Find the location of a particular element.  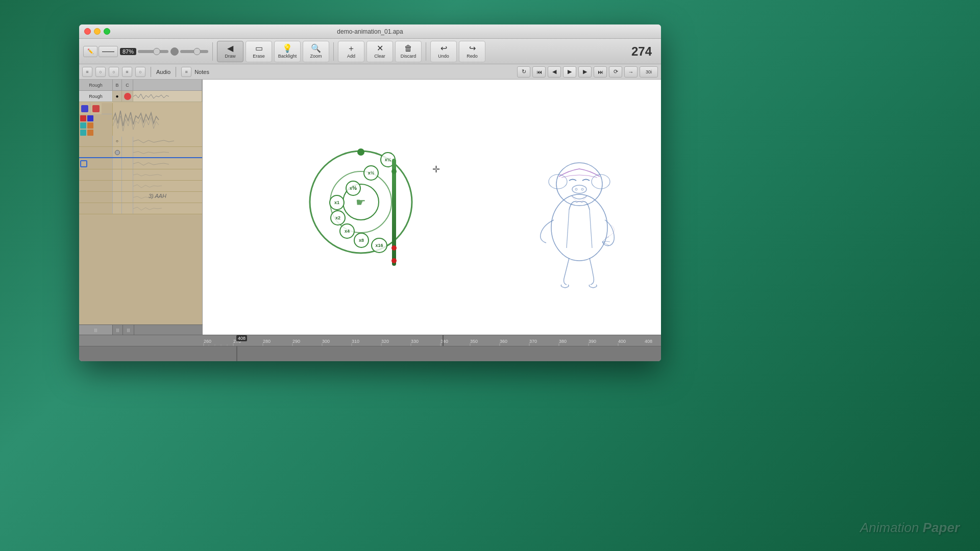

skip-to-end-btn: ⏭ is located at coordinates (600, 72).